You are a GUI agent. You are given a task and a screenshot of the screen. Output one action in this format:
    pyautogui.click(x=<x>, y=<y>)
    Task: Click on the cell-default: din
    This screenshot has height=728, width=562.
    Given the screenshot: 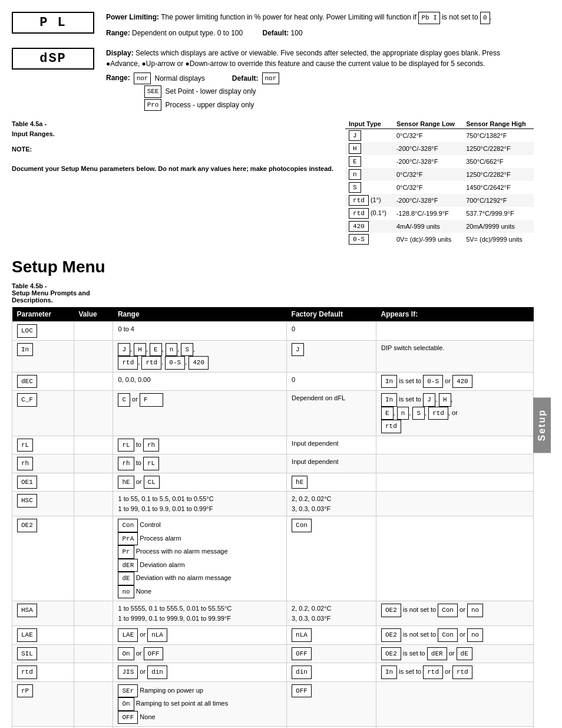 What is the action you would take?
    pyautogui.click(x=332, y=673)
    